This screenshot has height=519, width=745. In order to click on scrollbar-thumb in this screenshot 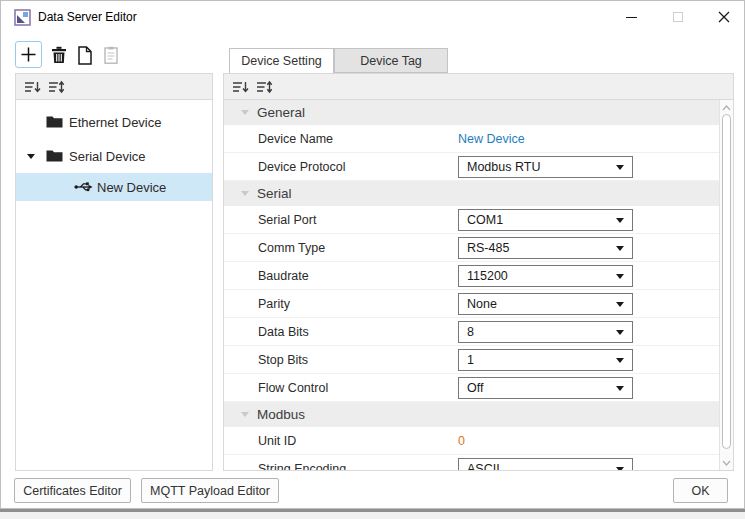, I will do `click(726, 282)`.